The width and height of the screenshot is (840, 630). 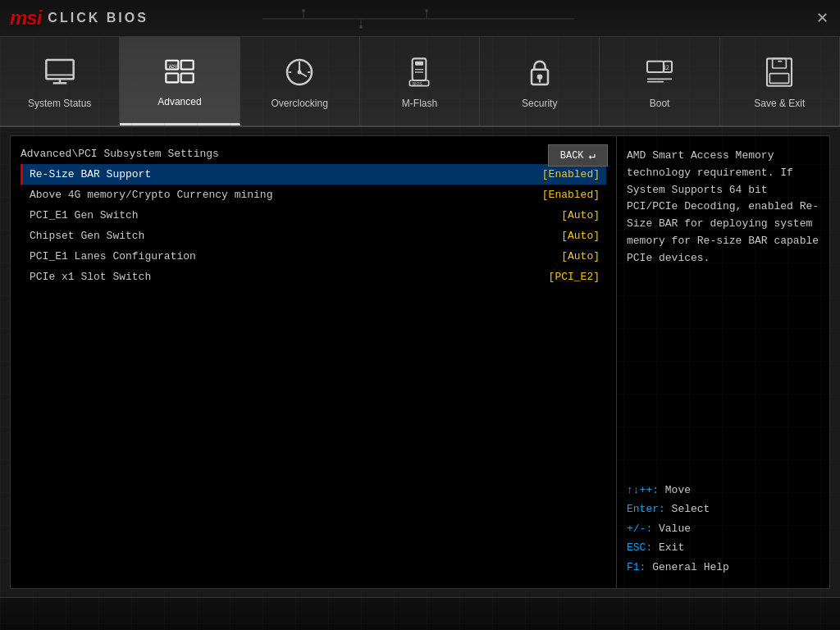 What do you see at coordinates (60, 81) in the screenshot?
I see `tab-system-status: System Status` at bounding box center [60, 81].